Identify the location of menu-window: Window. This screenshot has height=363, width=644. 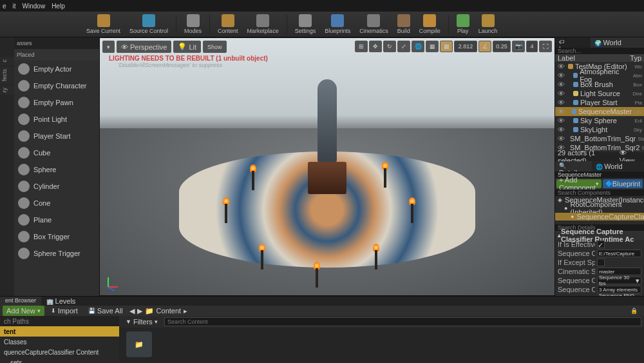
(34, 6).